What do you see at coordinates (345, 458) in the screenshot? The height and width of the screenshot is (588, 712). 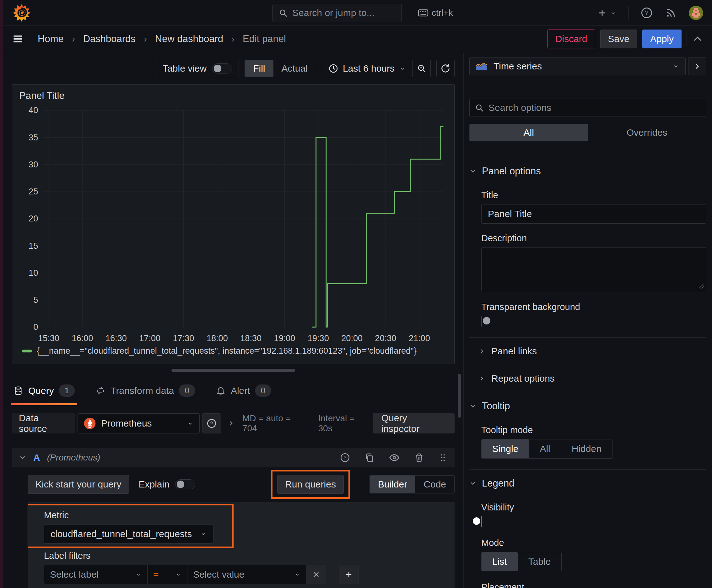 I see `query-help-icon: ?` at bounding box center [345, 458].